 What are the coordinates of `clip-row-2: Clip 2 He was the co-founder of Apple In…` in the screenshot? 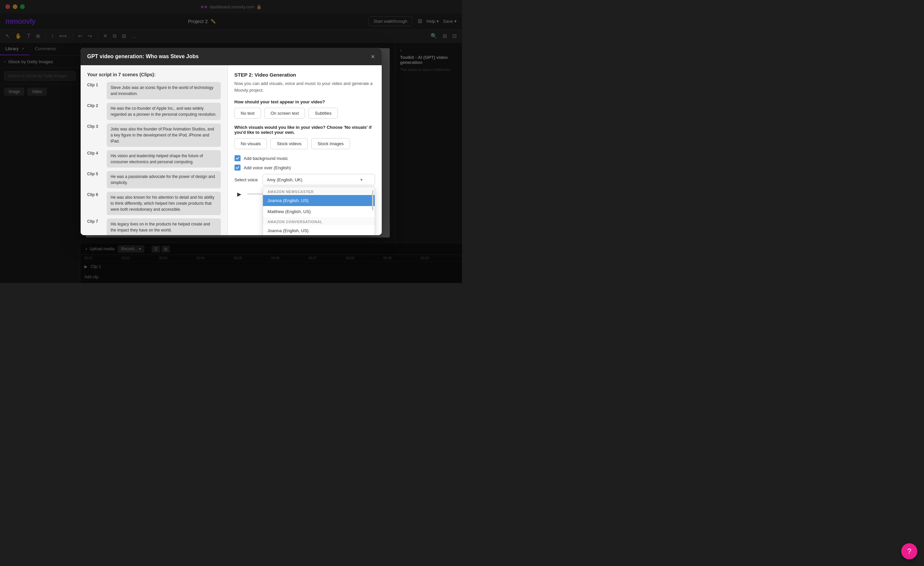 It's located at (154, 111).